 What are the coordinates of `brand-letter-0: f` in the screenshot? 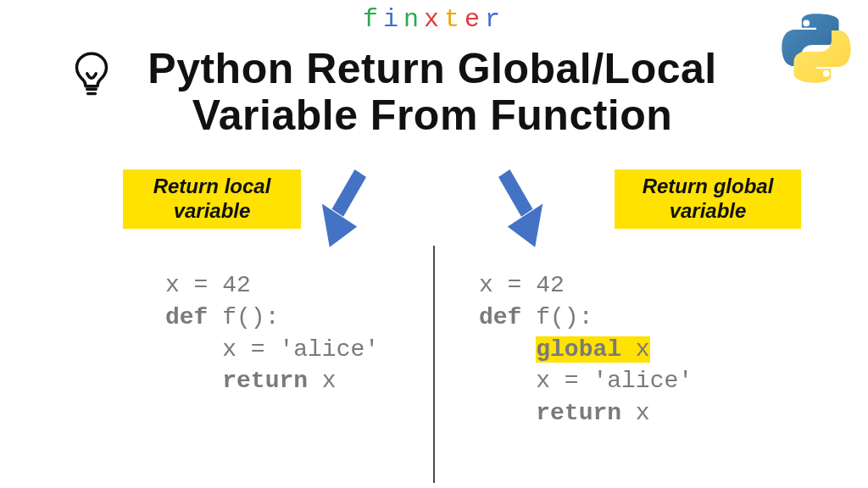 It's located at (373, 19).